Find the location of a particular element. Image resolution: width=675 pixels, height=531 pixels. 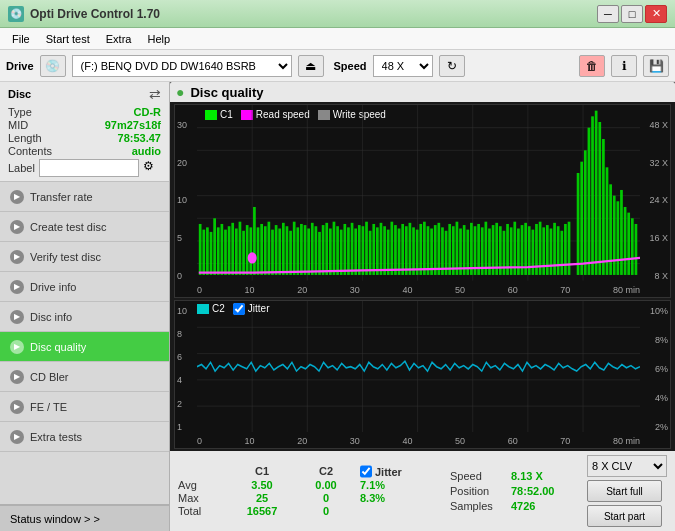

nav-transfer-rate: ▶ Transfer rate is located at coordinates (84, 197).